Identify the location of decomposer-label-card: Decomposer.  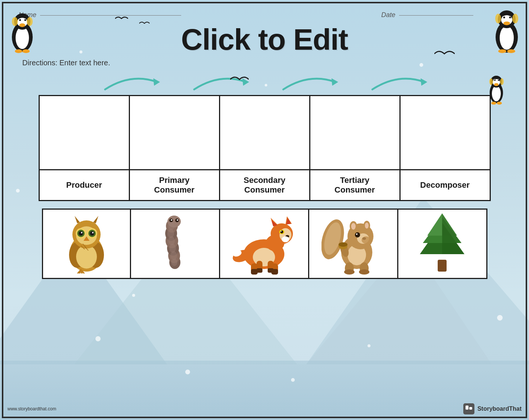
(445, 185).